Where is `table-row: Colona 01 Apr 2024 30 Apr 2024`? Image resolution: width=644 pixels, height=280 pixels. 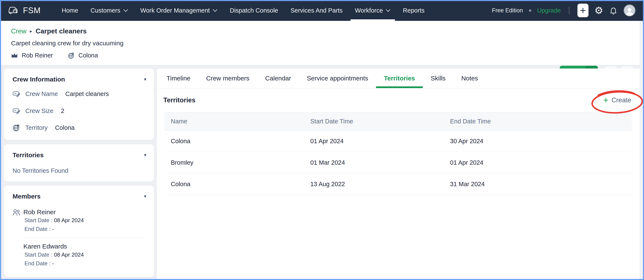 table-row: Colona 01 Apr 2024 30 Apr 2024 is located at coordinates (398, 141).